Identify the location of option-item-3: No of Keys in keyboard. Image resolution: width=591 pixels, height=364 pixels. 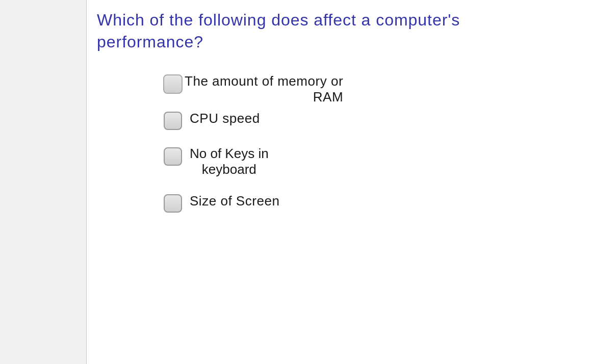
(369, 162).